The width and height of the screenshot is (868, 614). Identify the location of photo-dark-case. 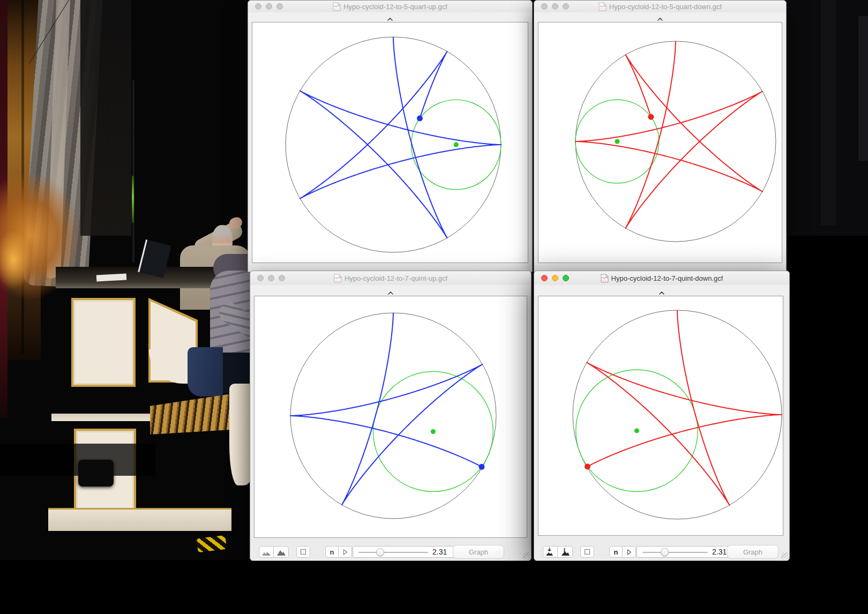
(96, 473).